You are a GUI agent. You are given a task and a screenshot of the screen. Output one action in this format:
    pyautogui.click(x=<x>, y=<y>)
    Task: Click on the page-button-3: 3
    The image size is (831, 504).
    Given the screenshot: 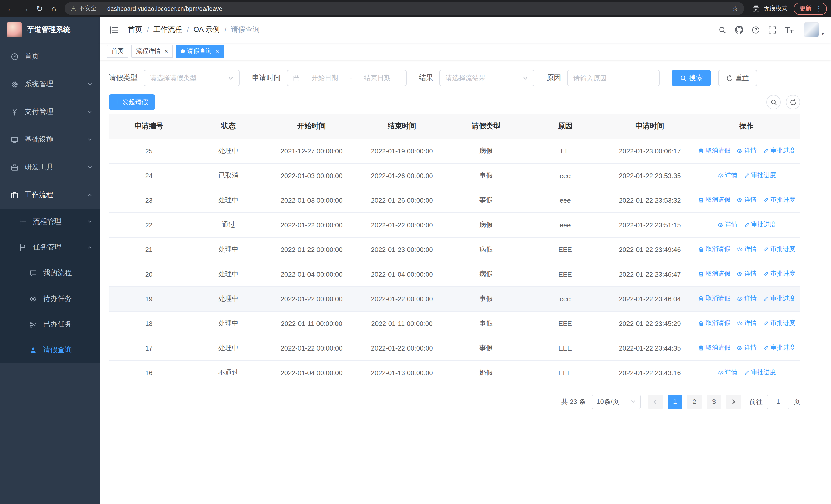 What is the action you would take?
    pyautogui.click(x=714, y=402)
    